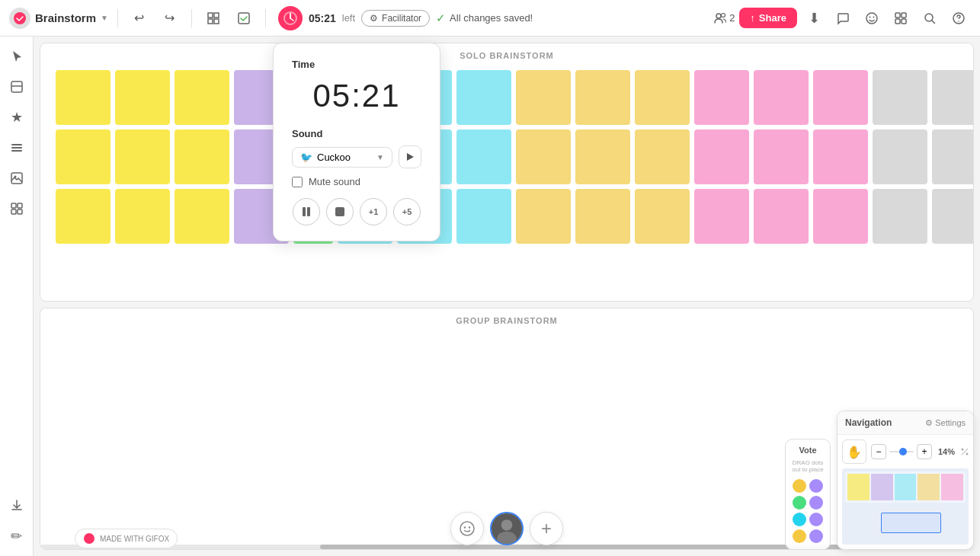 Image resolution: width=980 pixels, height=556 pixels. Describe the element at coordinates (59, 18) in the screenshot. I see `app-brand: Brainstorm ▼` at that location.